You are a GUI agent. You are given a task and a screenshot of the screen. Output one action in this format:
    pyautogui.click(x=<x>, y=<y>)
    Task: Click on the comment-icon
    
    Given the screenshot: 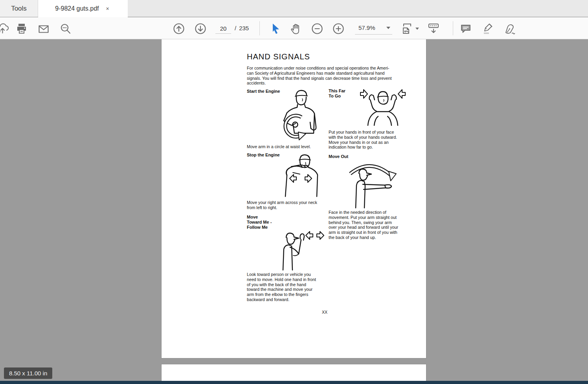 What is the action you would take?
    pyautogui.click(x=466, y=29)
    